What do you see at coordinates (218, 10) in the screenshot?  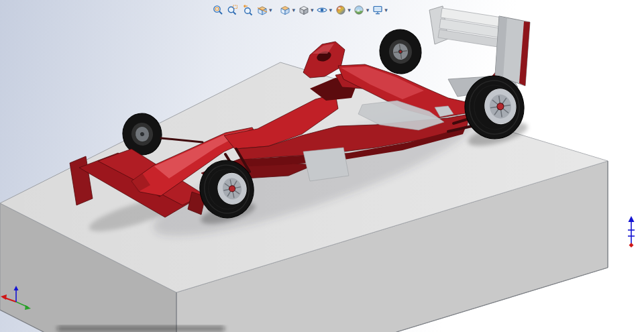 I see `zoom-to-fit-icon` at bounding box center [218, 10].